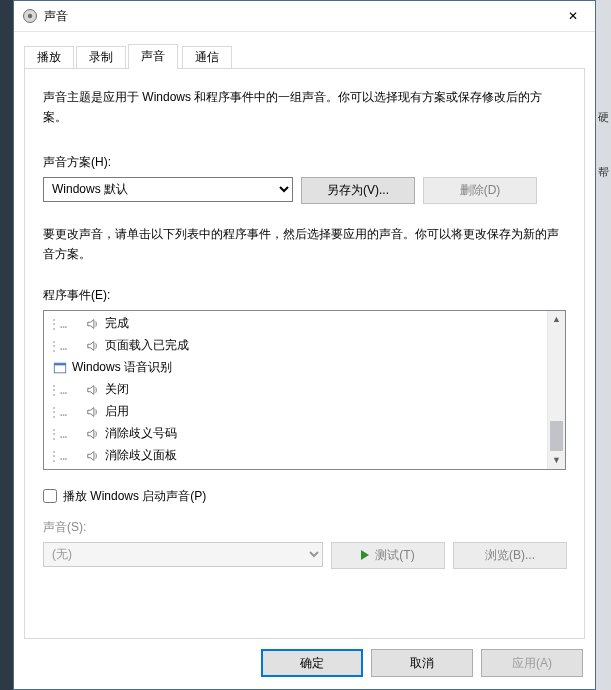 The width and height of the screenshot is (611, 690). What do you see at coordinates (141, 456) in the screenshot?
I see `event-item-label: 消除歧义面板` at bounding box center [141, 456].